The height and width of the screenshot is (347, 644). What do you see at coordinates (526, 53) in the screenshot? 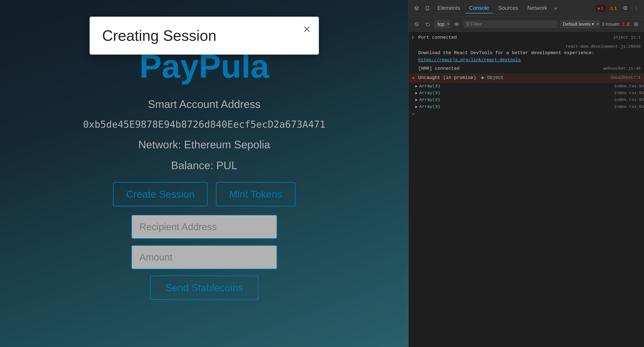
I see `console-row-react-devtools: react-dom.development.js:29890 Download …` at bounding box center [526, 53].